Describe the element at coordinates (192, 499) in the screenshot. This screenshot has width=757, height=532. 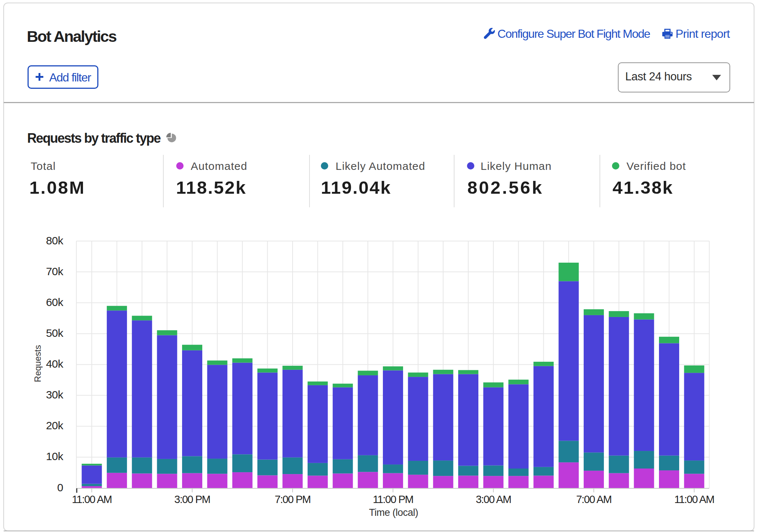
I see `svg-text: 3:00 PM` at that location.